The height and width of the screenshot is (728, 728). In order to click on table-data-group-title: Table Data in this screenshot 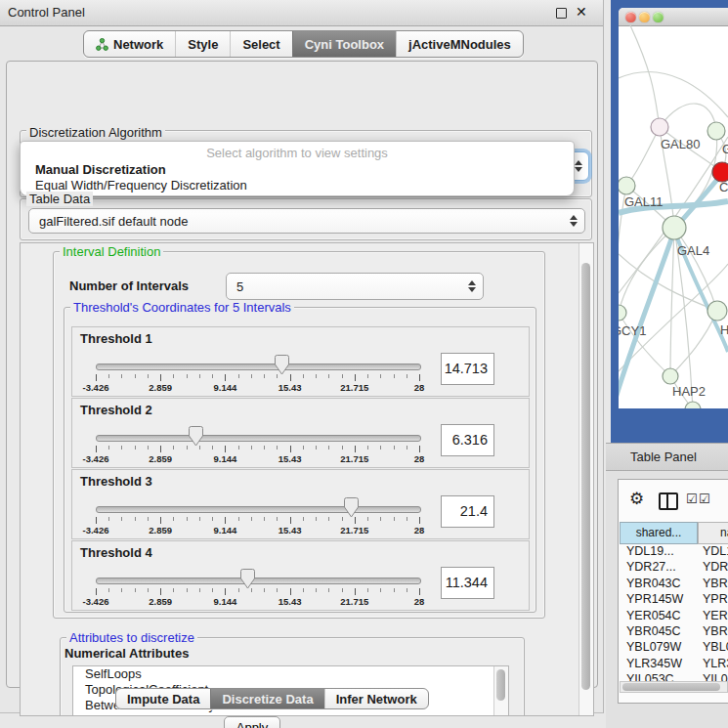, I will do `click(60, 199)`.